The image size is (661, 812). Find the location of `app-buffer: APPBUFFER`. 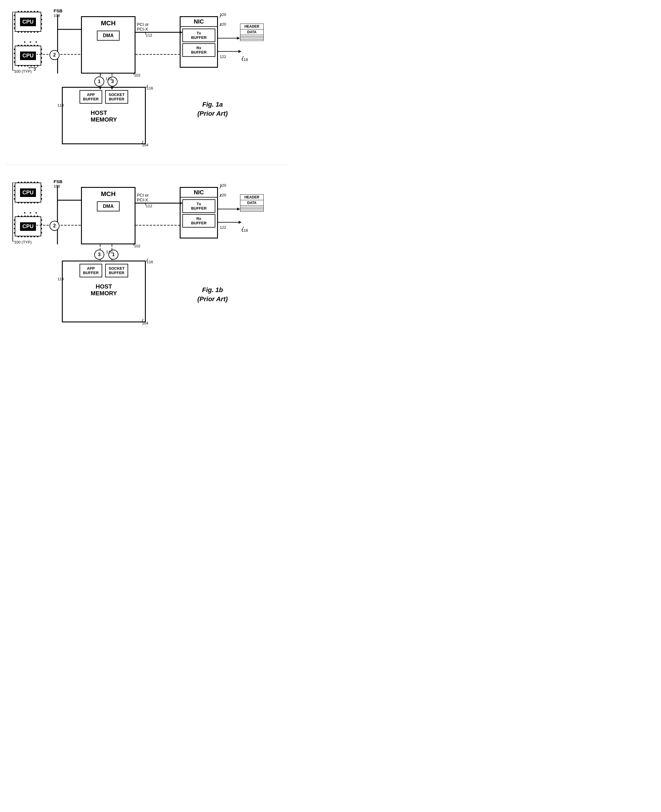

app-buffer: APPBUFFER is located at coordinates (91, 97).